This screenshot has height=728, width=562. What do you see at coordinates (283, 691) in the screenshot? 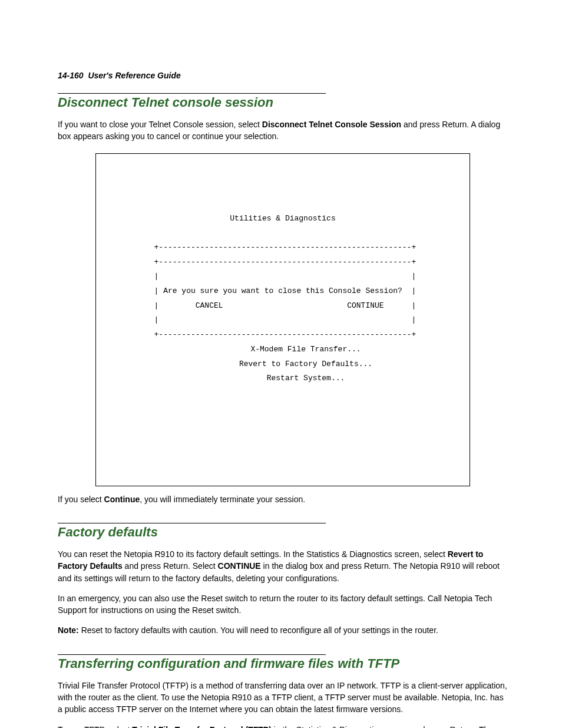
I see `section-block: Transferring configuration and firmware …` at bounding box center [283, 691].